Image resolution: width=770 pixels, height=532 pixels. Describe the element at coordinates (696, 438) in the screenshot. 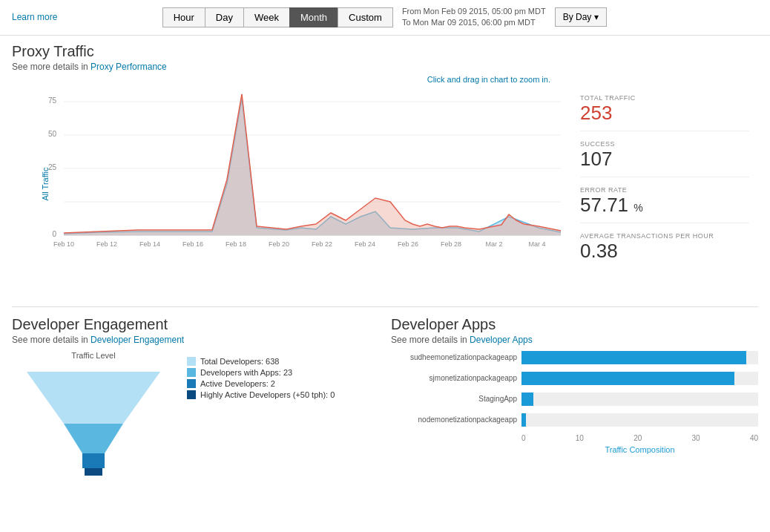

I see `x-tick-30: 30` at that location.